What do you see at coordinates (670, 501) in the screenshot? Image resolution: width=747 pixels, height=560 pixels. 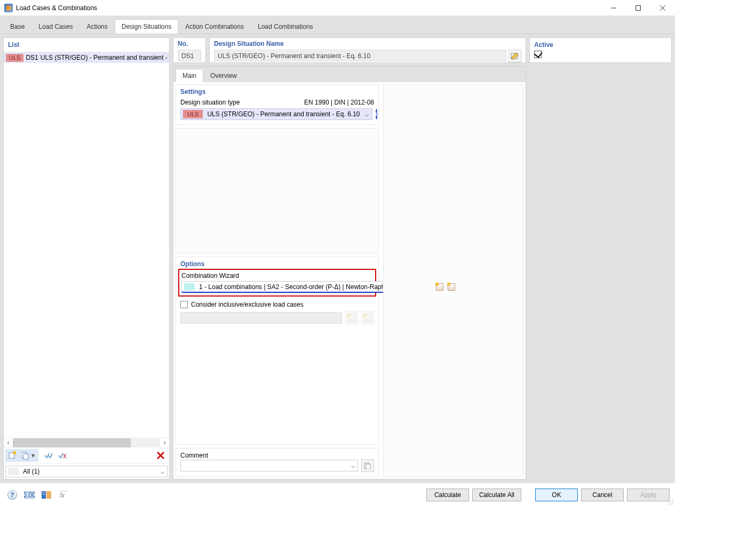 I see `resize-grip-icon` at bounding box center [670, 501].